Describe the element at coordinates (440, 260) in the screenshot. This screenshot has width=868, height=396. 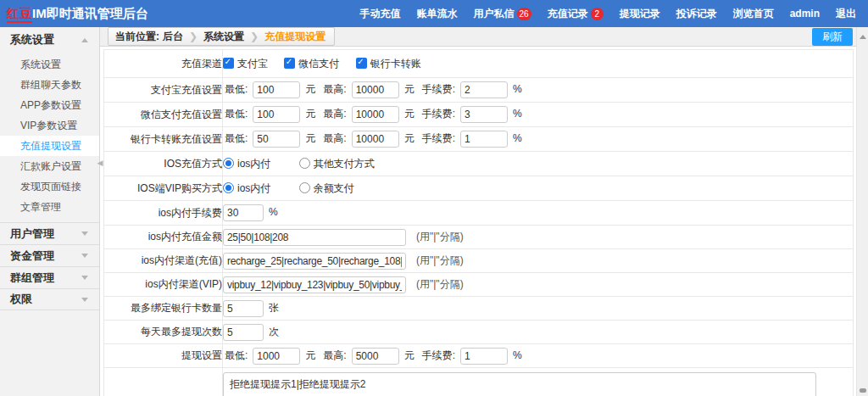
I see `separator-hint: (用"|"分隔)` at that location.